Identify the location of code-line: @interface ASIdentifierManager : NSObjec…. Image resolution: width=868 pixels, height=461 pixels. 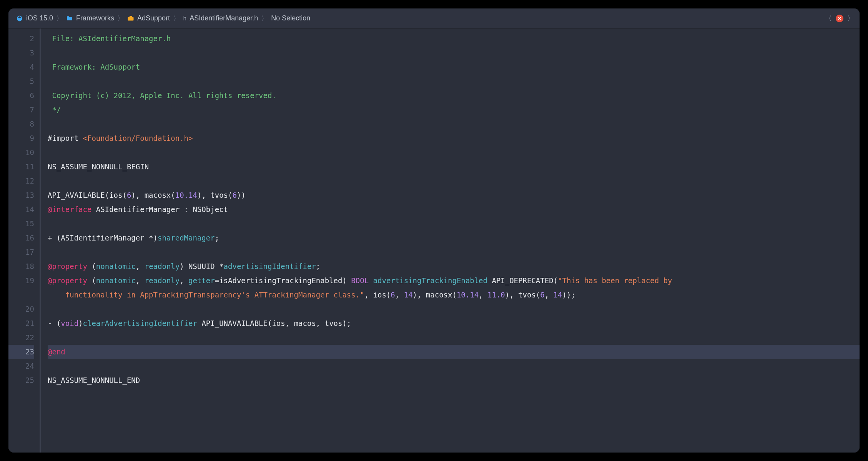
(454, 209).